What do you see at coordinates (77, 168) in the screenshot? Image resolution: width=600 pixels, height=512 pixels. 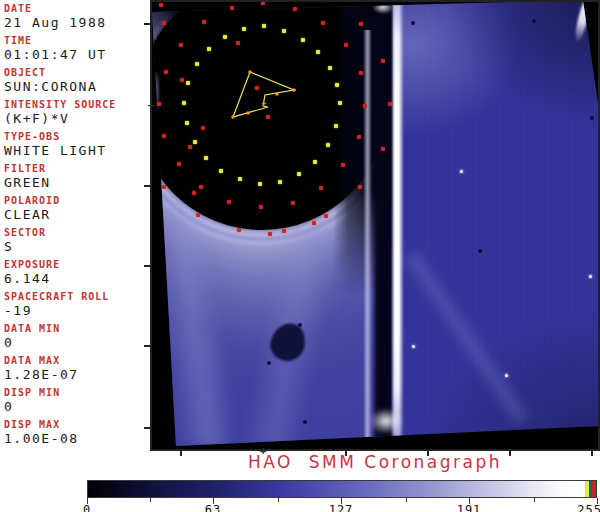 I see `field-label: FILTER` at bounding box center [77, 168].